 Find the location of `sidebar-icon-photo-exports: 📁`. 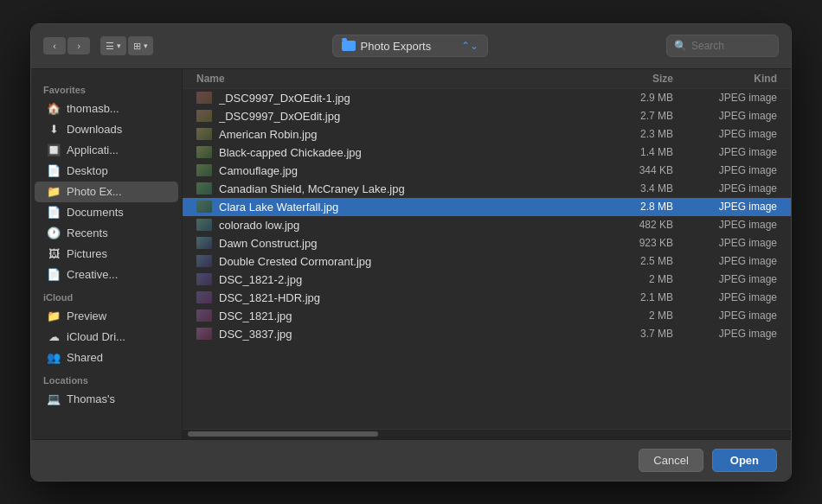

sidebar-icon-photo-exports: 📁 is located at coordinates (54, 192).